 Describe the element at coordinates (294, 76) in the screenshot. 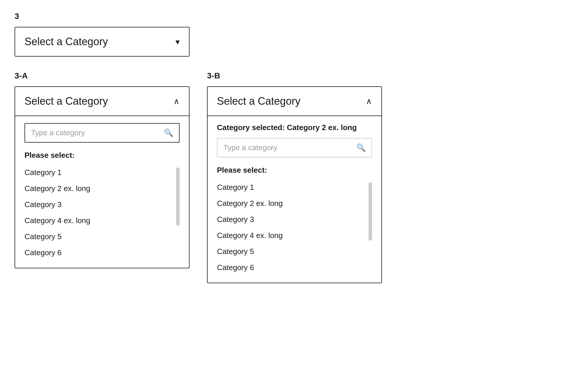

I see `section-3b-label: 3-B` at that location.